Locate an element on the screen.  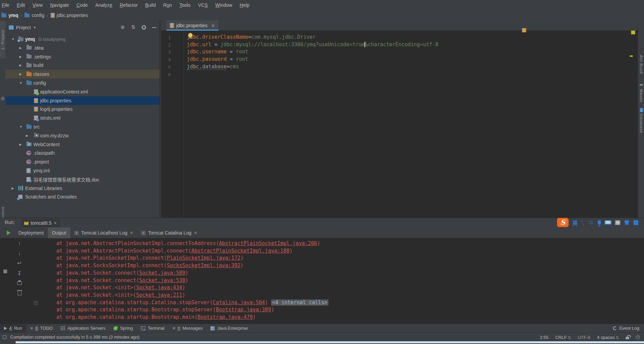
ime-skin-icon is located at coordinates (627, 222).